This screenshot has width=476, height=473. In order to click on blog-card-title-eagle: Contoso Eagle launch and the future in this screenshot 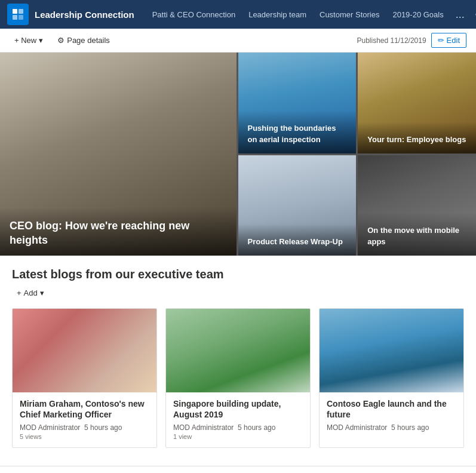, I will do `click(392, 409)`.